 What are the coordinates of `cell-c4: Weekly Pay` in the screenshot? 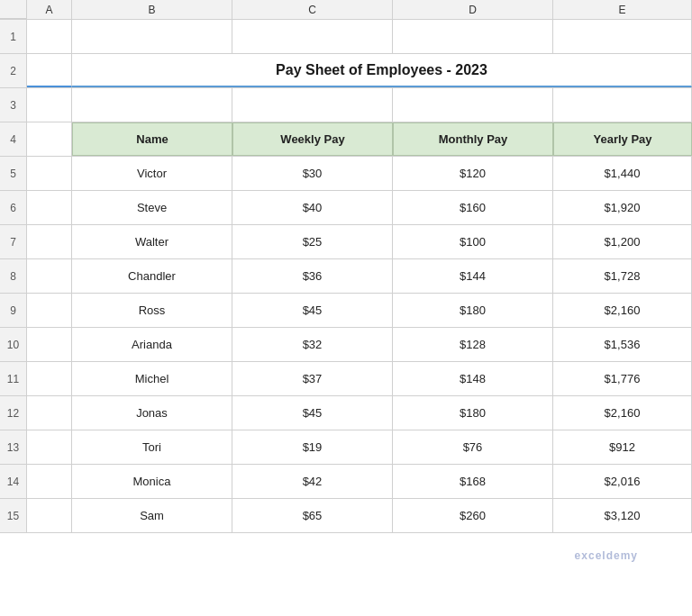 It's located at (313, 139).